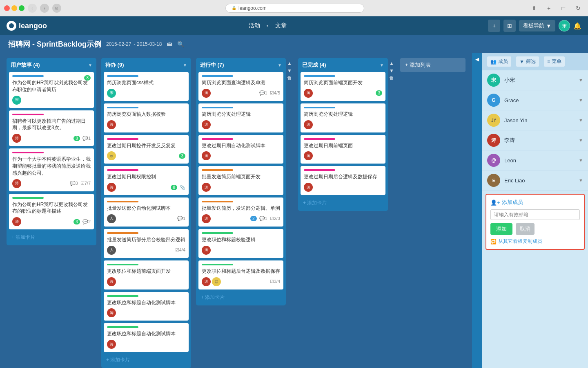  Describe the element at coordinates (392, 78) in the screenshot. I see `col-delete-btn-done: 🗑` at that location.